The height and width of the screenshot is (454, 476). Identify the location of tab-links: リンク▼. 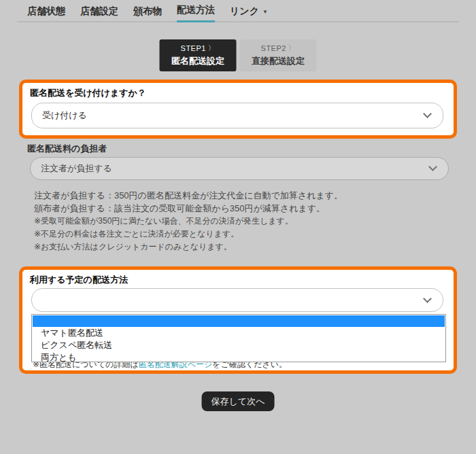
(249, 11).